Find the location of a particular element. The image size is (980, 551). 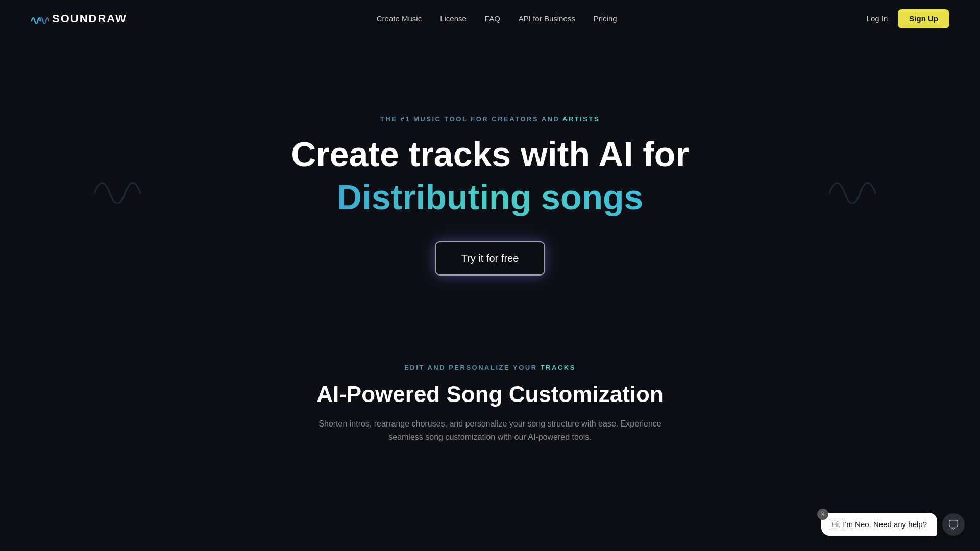

lower-eyebrow-prefix: EDIT AND PERSONALIZE YOUR is located at coordinates (473, 367).